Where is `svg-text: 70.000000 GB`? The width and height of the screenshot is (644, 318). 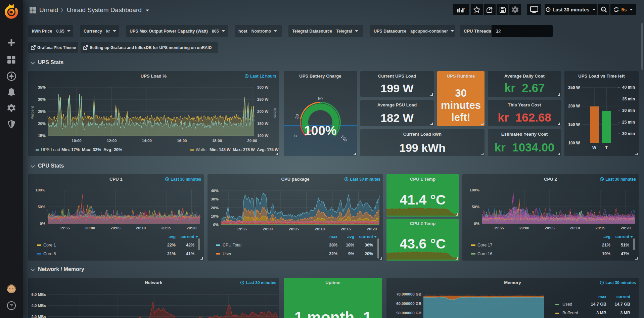 svg-text: 70.000000 GB is located at coordinates (409, 294).